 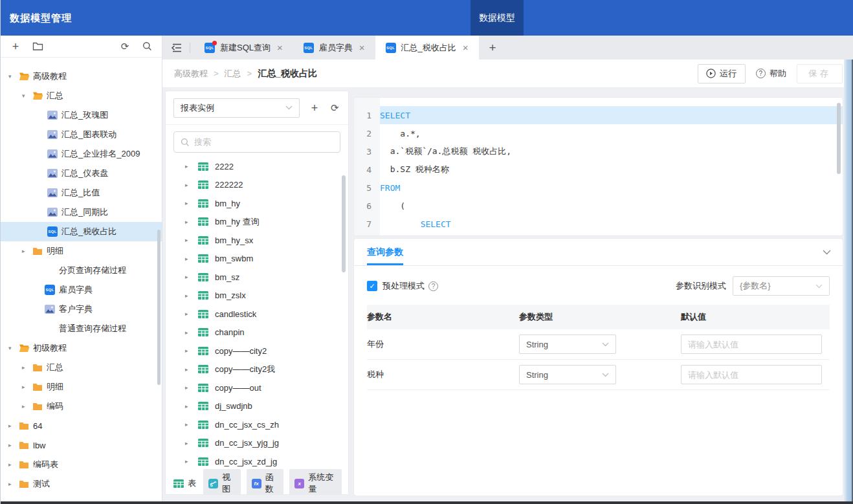 I want to click on tree-item: 汇总_企业排名_2009, so click(x=82, y=154).